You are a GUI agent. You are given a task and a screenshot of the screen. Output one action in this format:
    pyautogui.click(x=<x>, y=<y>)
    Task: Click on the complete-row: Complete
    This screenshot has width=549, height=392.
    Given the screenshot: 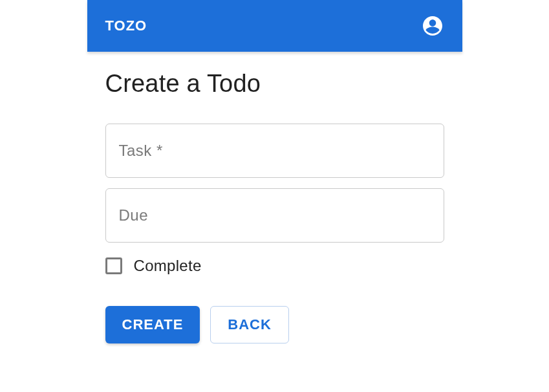 What is the action you would take?
    pyautogui.click(x=275, y=266)
    